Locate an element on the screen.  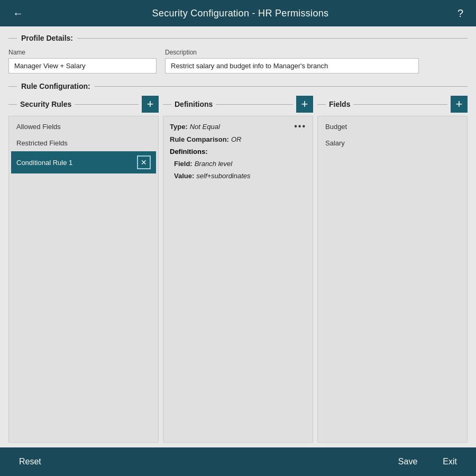
type-value: Not Equal is located at coordinates (205, 127).